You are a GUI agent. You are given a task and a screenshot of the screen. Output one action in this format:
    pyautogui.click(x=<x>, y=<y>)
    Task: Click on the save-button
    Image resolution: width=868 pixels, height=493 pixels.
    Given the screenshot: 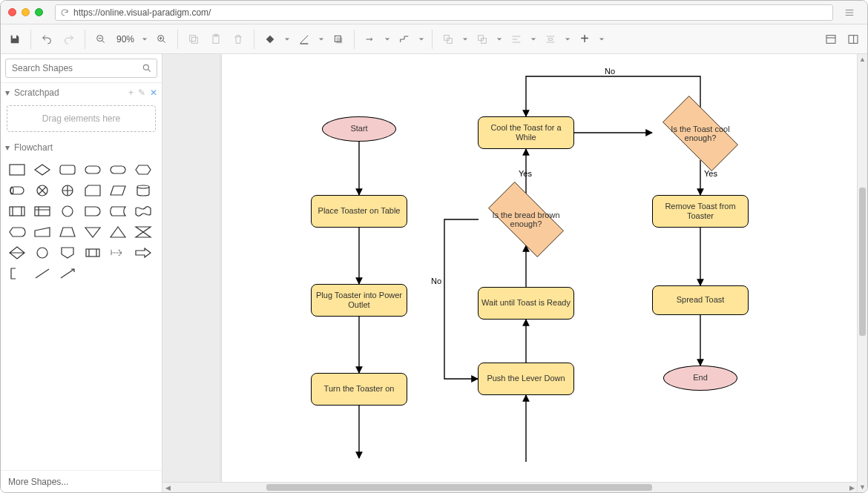 What is the action you would take?
    pyautogui.click(x=15, y=39)
    